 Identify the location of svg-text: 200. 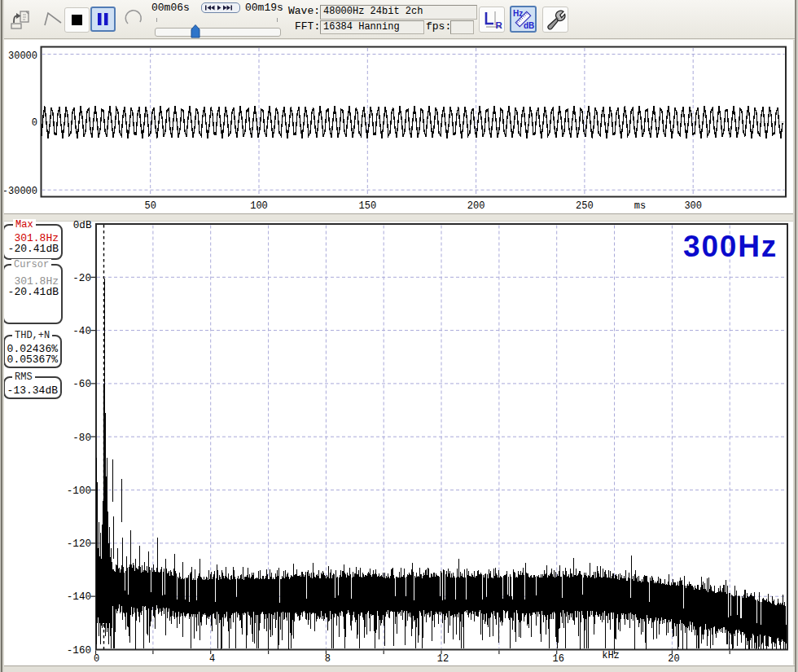
(476, 206).